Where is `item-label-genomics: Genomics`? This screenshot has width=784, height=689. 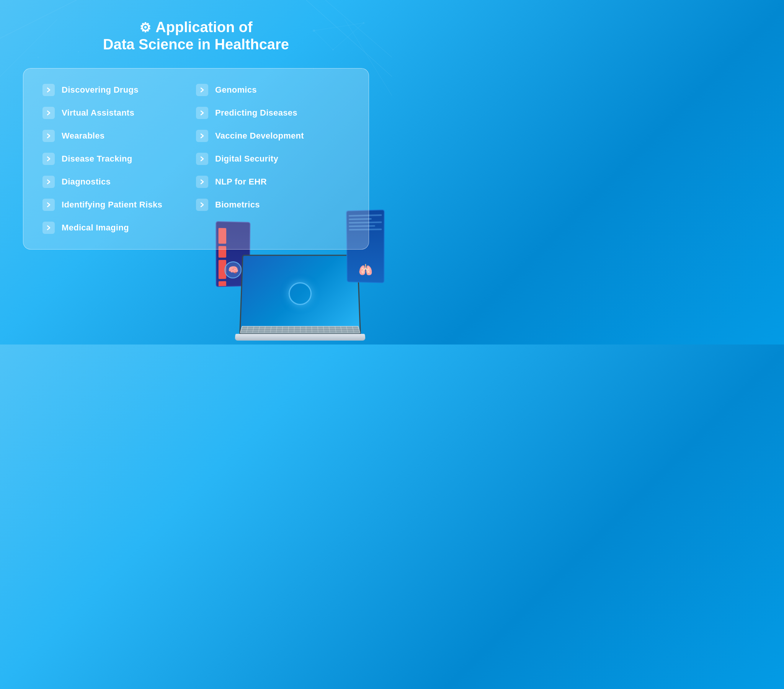 item-label-genomics: Genomics is located at coordinates (236, 90).